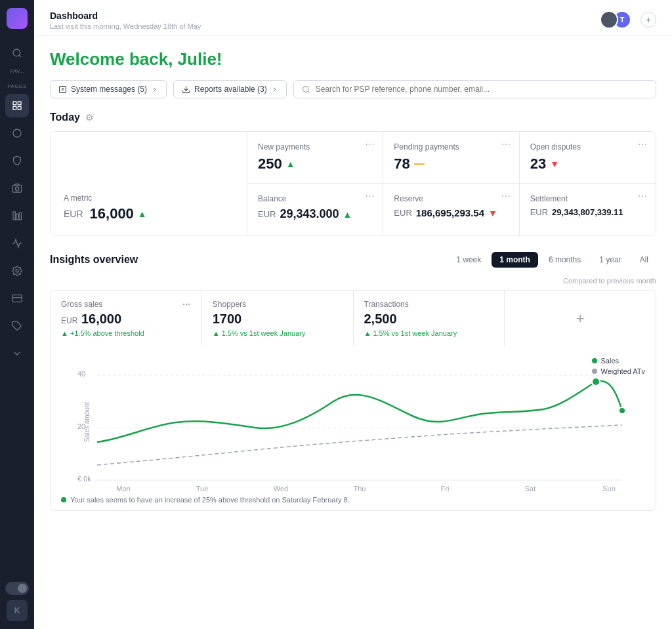 This screenshot has height=629, width=672. Describe the element at coordinates (360, 489) in the screenshot. I see `x-label-thu: Thu` at that location.